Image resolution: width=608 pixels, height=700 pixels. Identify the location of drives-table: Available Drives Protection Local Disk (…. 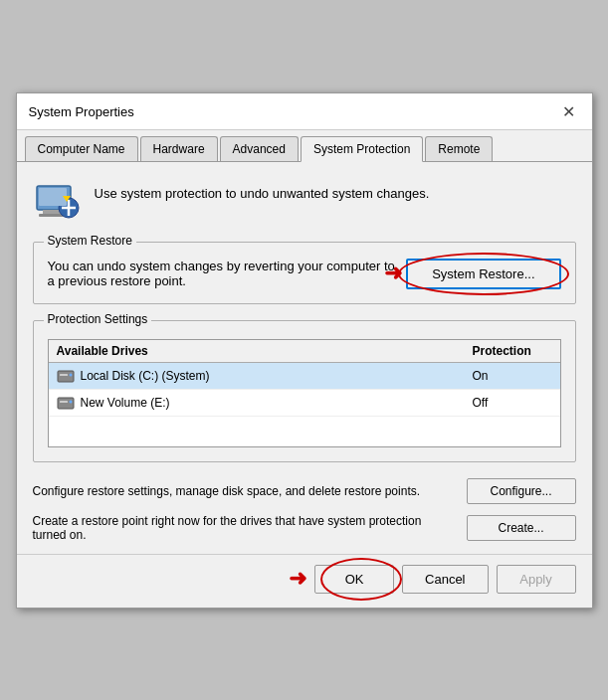
(304, 394).